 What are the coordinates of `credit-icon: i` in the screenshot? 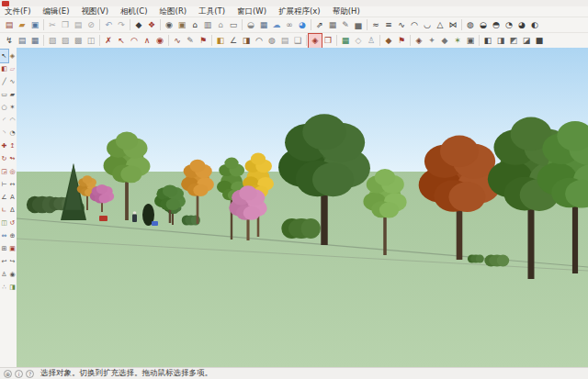 It's located at (18, 374).